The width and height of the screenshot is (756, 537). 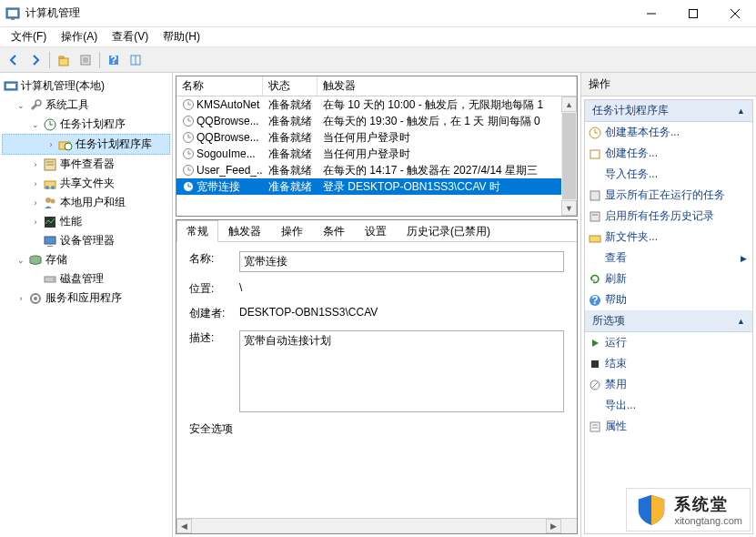 I want to click on tree-system-tools: ⌄ 系统工具, so click(x=86, y=106).